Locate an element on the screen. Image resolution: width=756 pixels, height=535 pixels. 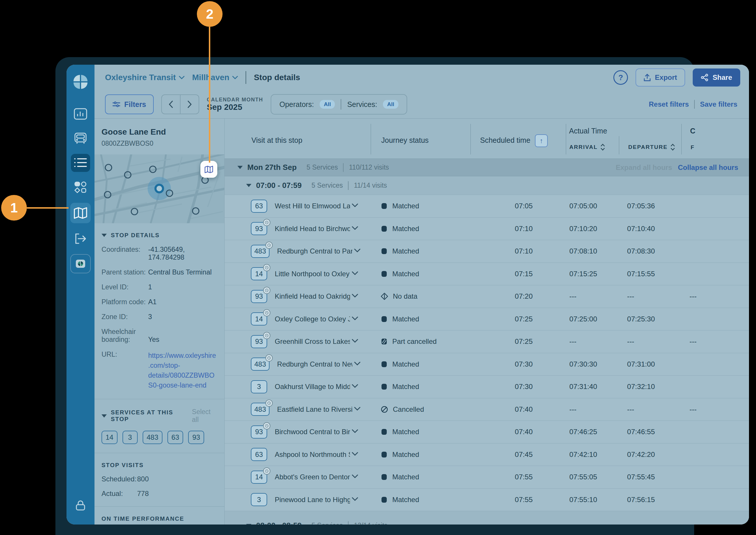
detail-value: https://www.oxleyshire.com/stop-details/… is located at coordinates (183, 370).